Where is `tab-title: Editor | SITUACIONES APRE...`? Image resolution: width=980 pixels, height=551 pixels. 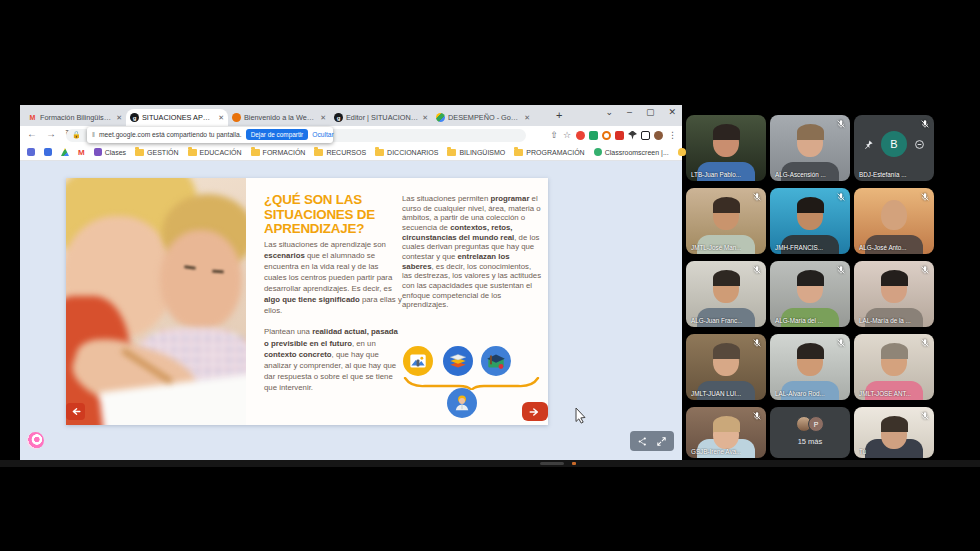
tab-title: Editor | SITUACIONES APRE... is located at coordinates (382, 118).